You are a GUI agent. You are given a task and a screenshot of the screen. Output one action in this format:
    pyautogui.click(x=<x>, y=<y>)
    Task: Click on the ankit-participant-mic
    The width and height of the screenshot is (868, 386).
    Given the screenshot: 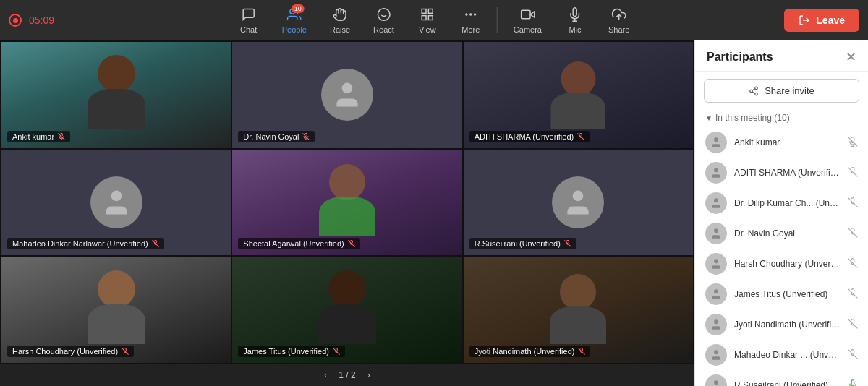 What is the action you would take?
    pyautogui.click(x=853, y=143)
    